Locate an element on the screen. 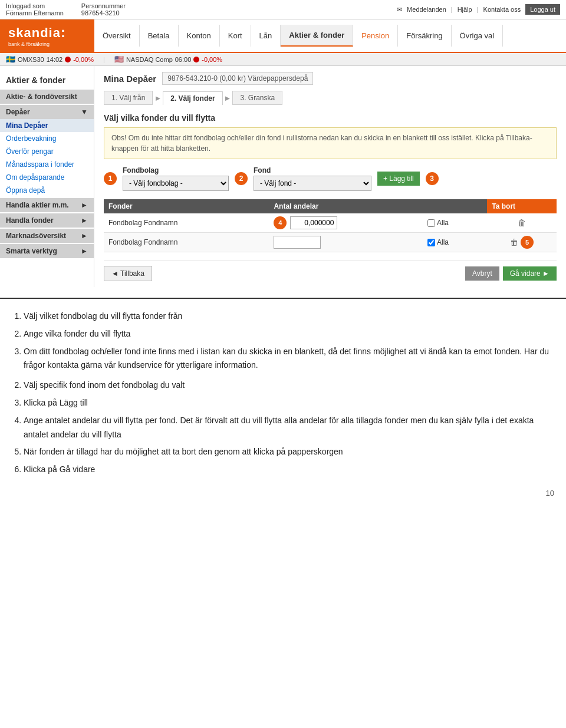 This screenshot has width=566, height=728. sidebar-item-manadsspara: Månadsspara i fonder is located at coordinates (47, 164).